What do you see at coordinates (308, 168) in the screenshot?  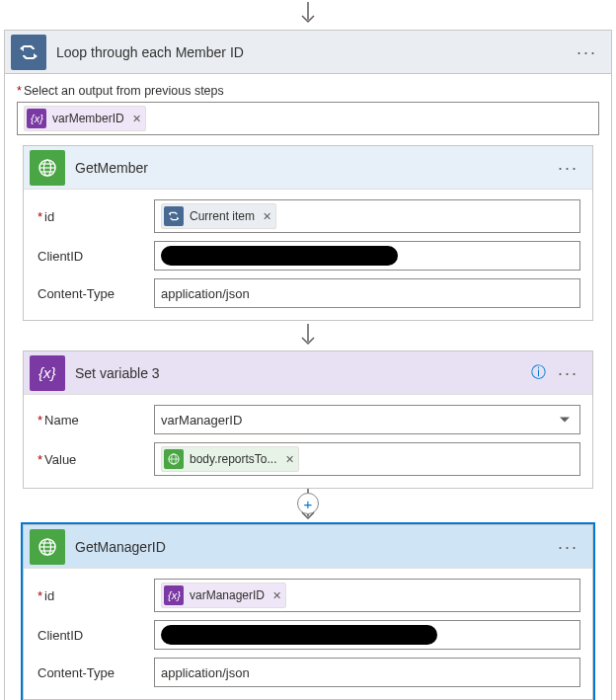 I see `getmember-header: GetMember ···` at bounding box center [308, 168].